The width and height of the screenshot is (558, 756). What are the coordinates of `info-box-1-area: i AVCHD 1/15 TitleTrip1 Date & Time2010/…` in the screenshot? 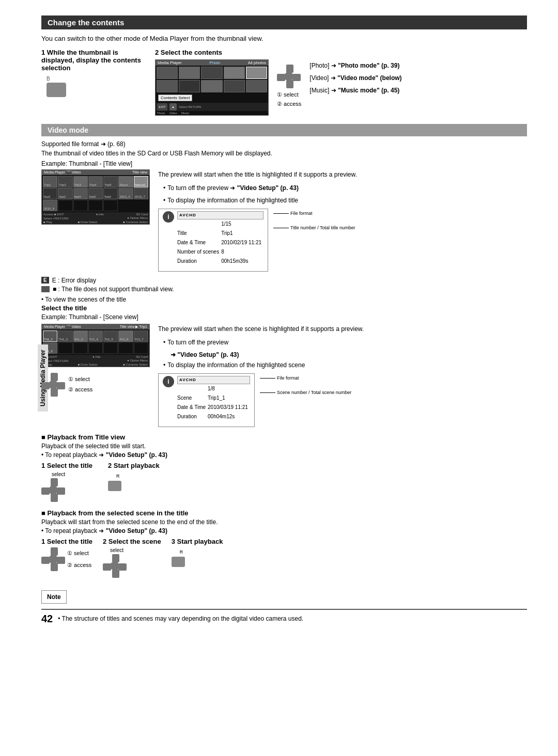 It's located at (343, 240).